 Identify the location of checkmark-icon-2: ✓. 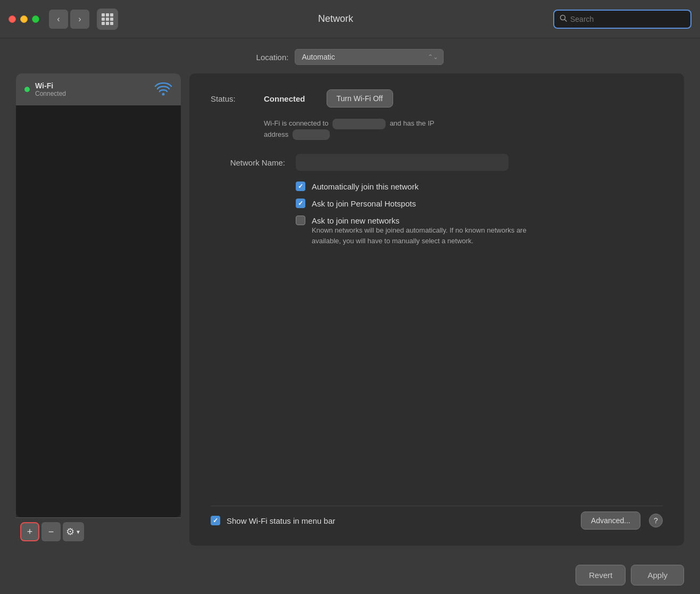
(301, 203).